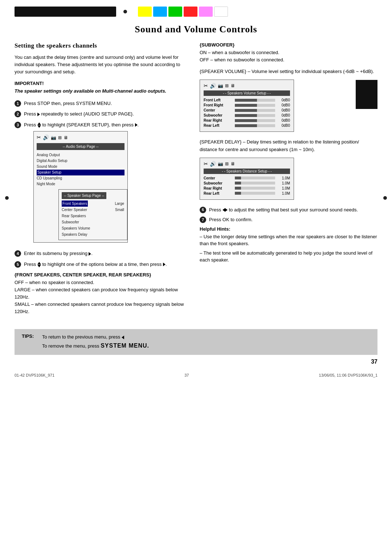 This screenshot has width=392, height=555. Describe the element at coordinates (102, 91) in the screenshot. I see `important-italic: The speaker settings only available on M…` at that location.